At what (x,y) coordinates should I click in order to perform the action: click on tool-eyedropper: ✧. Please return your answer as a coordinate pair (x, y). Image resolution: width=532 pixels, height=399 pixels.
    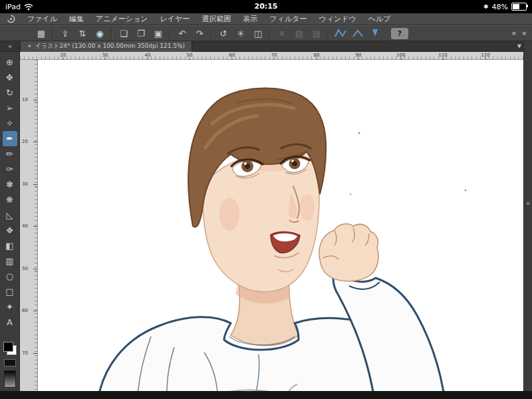
    Looking at the image, I should click on (10, 124).